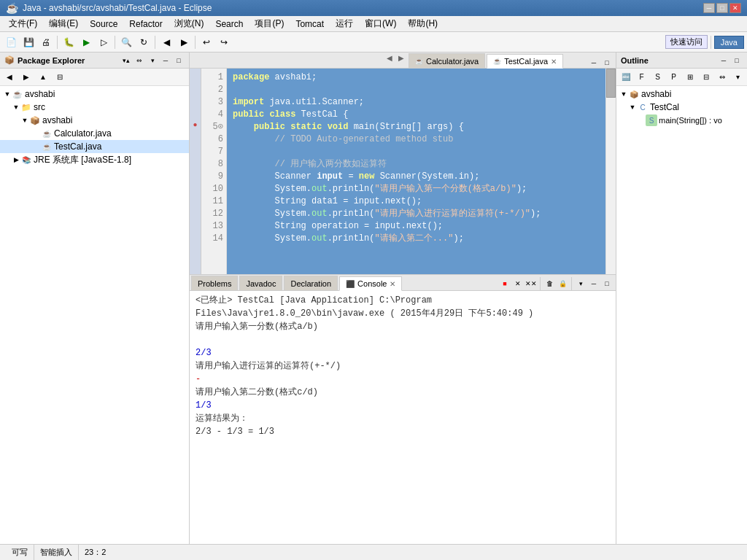  I want to click on outline-max-button: □, so click(737, 61).